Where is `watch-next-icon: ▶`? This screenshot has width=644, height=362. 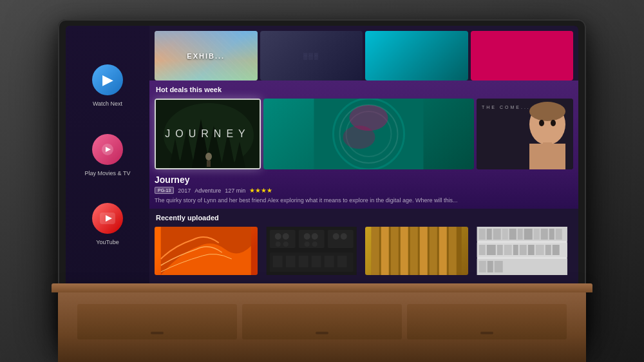
watch-next-icon: ▶ is located at coordinates (108, 80).